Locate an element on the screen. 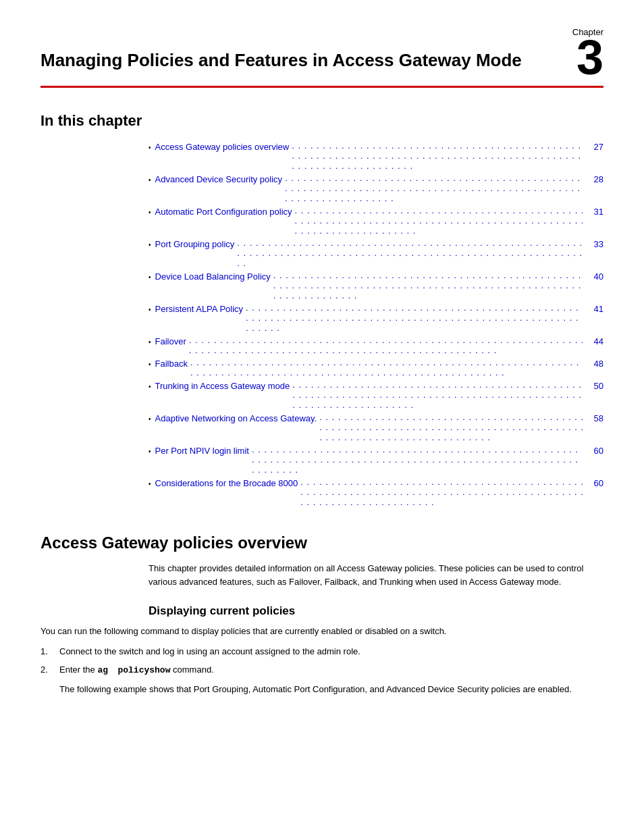 The height and width of the screenshot is (834, 644). step-1: 1. Connect to the switch and log in usin… is located at coordinates (322, 652).